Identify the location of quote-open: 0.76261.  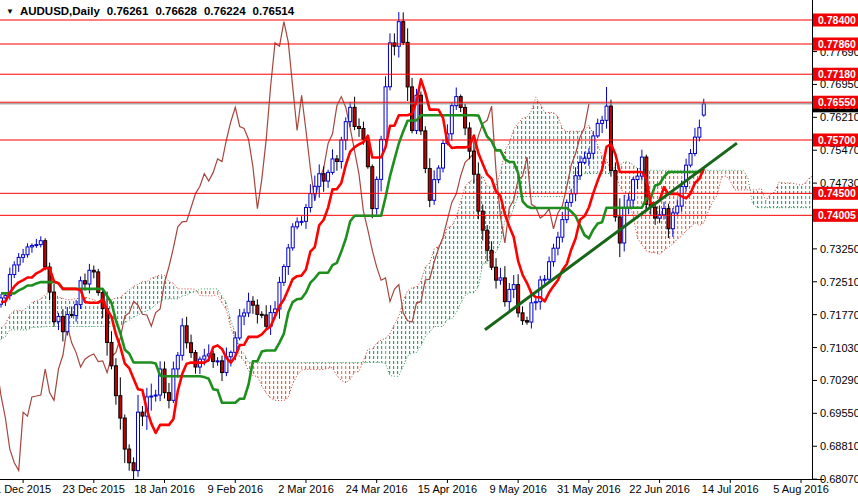
(128, 11).